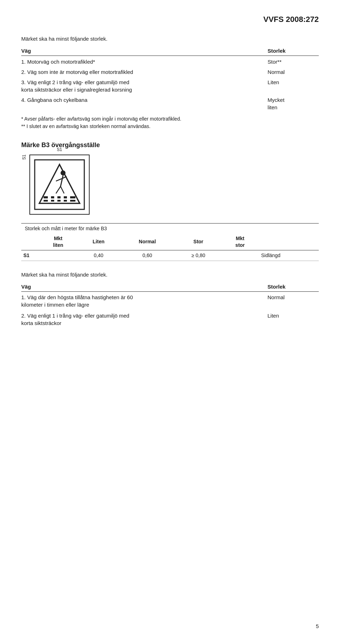 This screenshot has width=340, height=644. What do you see at coordinates (198, 242) in the screenshot?
I see `col-stor-header: Stor` at bounding box center [198, 242].